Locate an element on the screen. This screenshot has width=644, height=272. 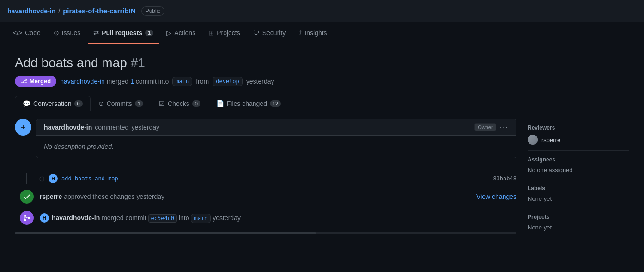
reviewer-name: rsperre is located at coordinates (551, 140).